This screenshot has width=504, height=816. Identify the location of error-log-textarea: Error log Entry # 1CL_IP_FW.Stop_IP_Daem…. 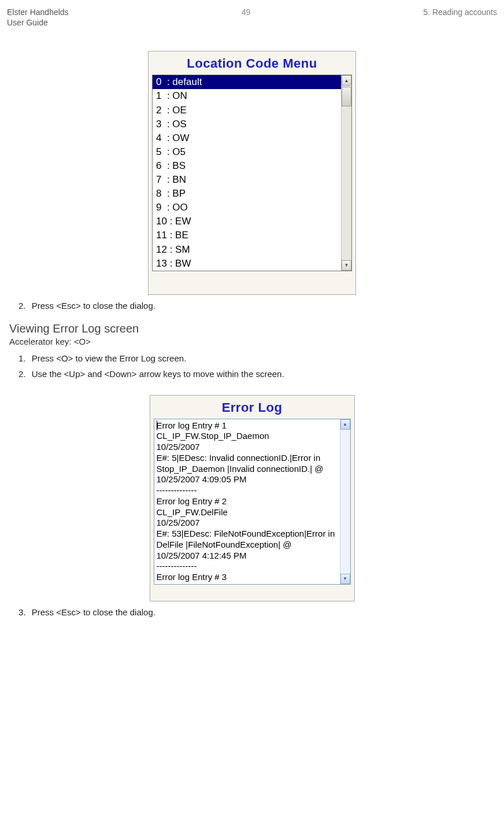
(252, 502).